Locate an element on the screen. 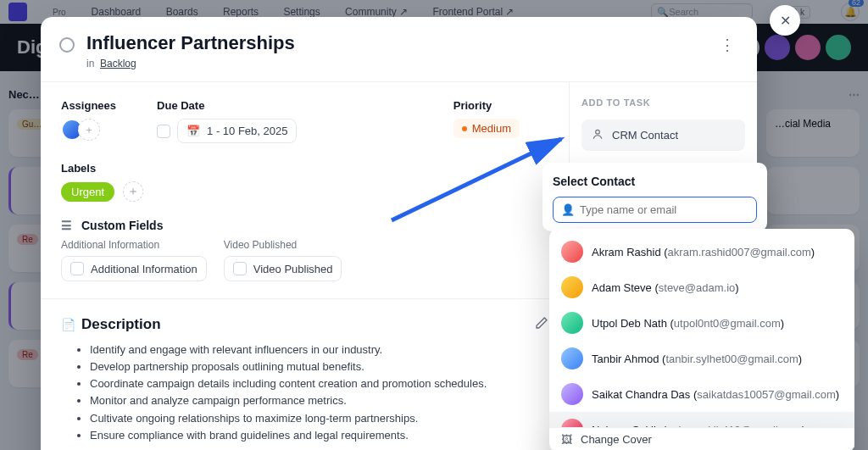 This screenshot has height=450, width=868. contact-option: Saikat Chandra Das (saikatdas10057@gmail… is located at coordinates (702, 394).